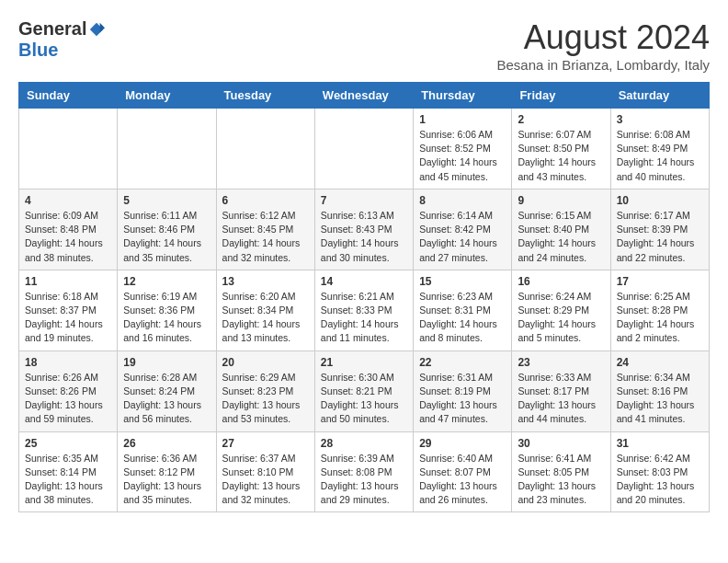 Image resolution: width=728 pixels, height=563 pixels. Describe the element at coordinates (660, 472) in the screenshot. I see `calendar-cell: 31Sunrise: 6:42 AM Sunset: 8:03 PM Dayli…` at that location.